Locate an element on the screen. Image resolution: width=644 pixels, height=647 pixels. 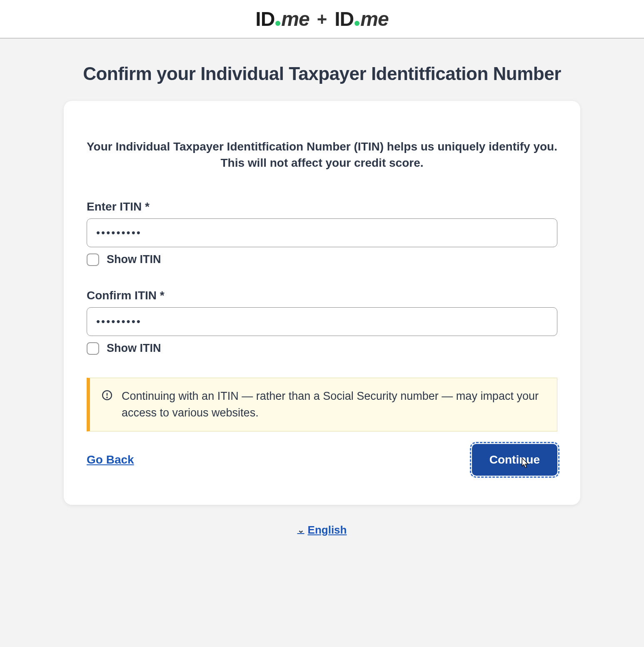
confirm-itin-input is located at coordinates (322, 322).